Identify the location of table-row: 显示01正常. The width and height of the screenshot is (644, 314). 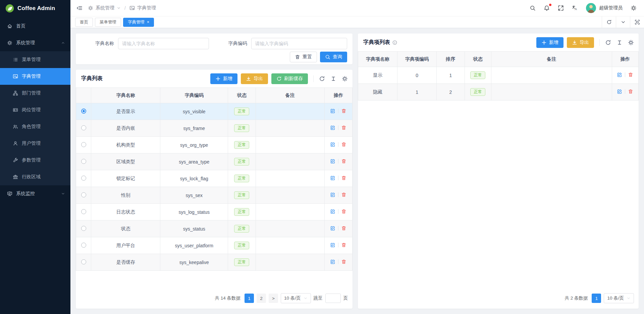
(498, 75).